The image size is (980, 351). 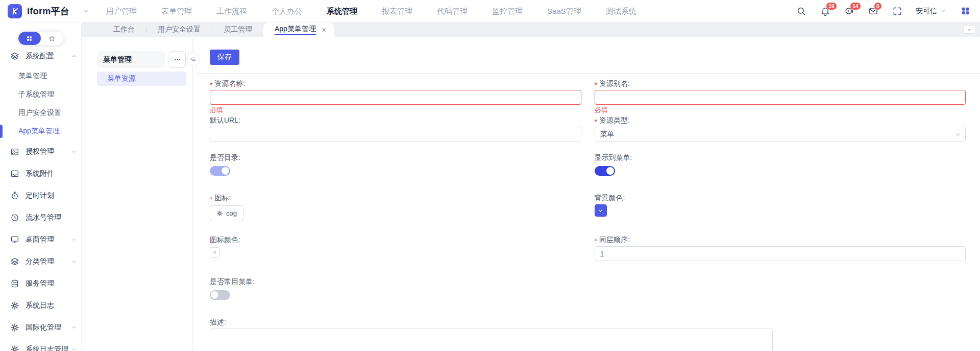 What do you see at coordinates (780, 198) in the screenshot?
I see `bg-color-label: 背景颜色:` at bounding box center [780, 198].